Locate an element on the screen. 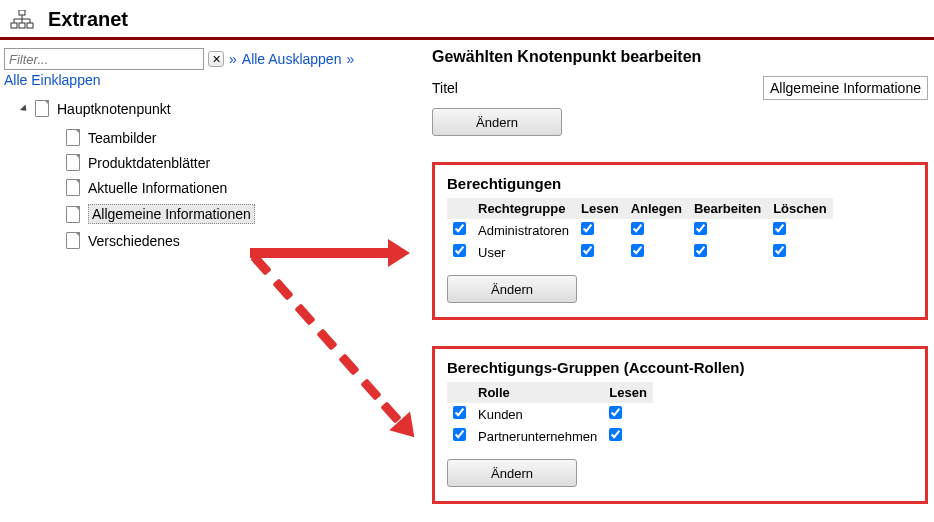 This screenshot has height=522, width=934. table-header: Bearbeiten is located at coordinates (728, 208).